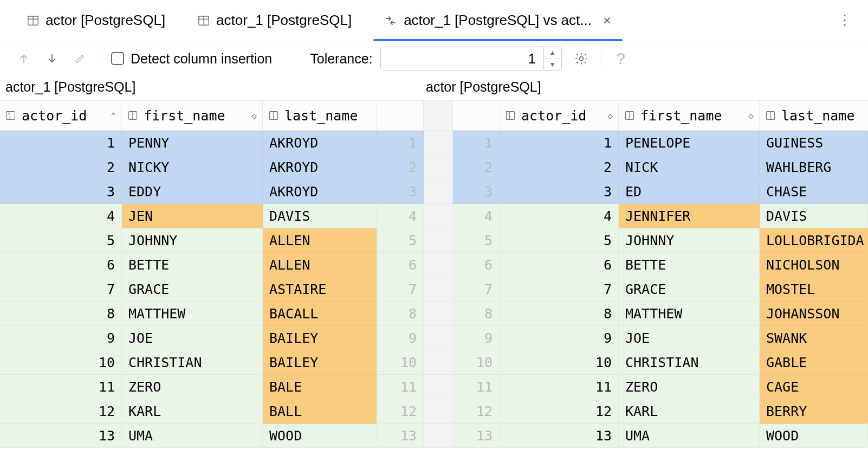  What do you see at coordinates (61, 290) in the screenshot?
I see `cell-actor-id: 7` at bounding box center [61, 290].